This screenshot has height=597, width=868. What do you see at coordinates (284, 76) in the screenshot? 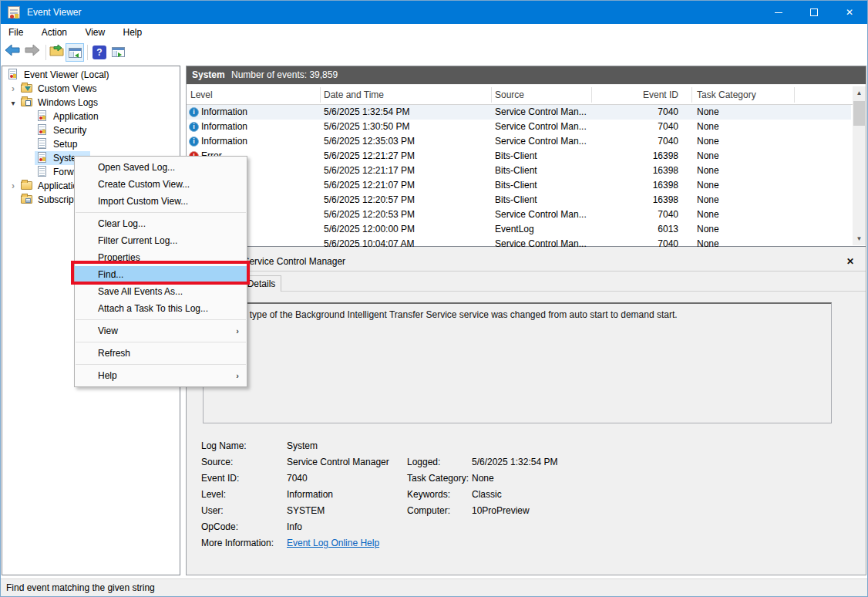
I see `events-count: Number of events: 39,859` at bounding box center [284, 76].